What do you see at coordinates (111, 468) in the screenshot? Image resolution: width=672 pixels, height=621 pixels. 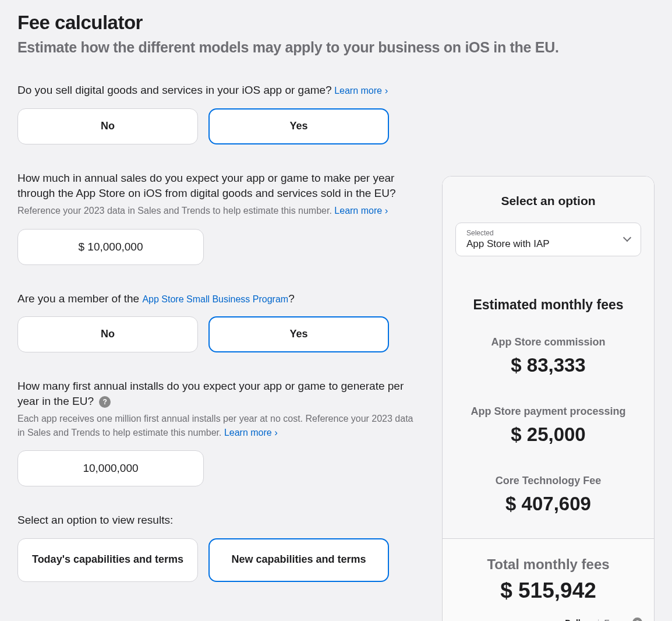 I see `installs-input` at bounding box center [111, 468].